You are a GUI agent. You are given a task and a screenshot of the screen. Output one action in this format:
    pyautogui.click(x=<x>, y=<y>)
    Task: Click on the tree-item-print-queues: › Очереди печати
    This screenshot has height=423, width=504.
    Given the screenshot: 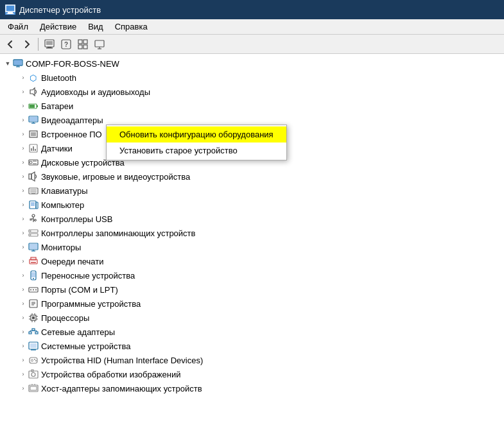 What is the action you would take?
    pyautogui.click(x=252, y=261)
    